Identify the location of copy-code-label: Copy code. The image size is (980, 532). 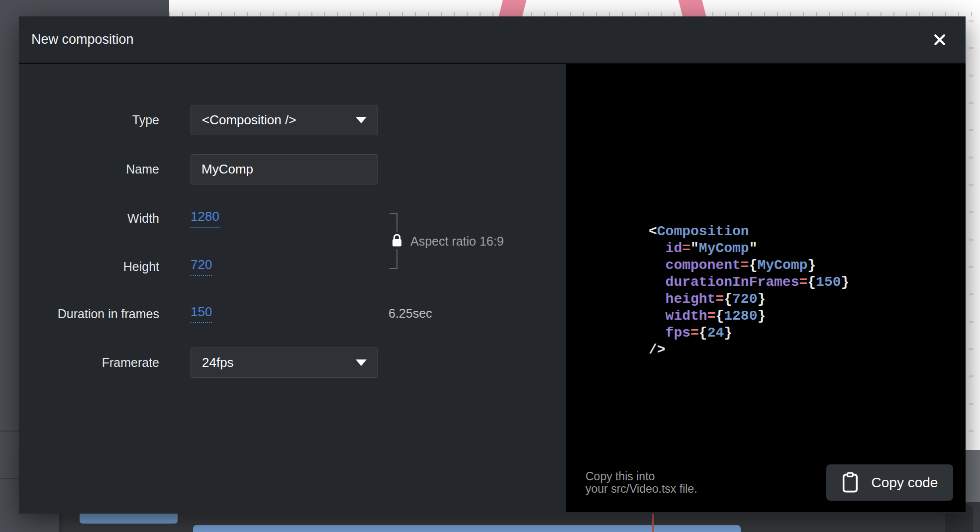
(905, 483).